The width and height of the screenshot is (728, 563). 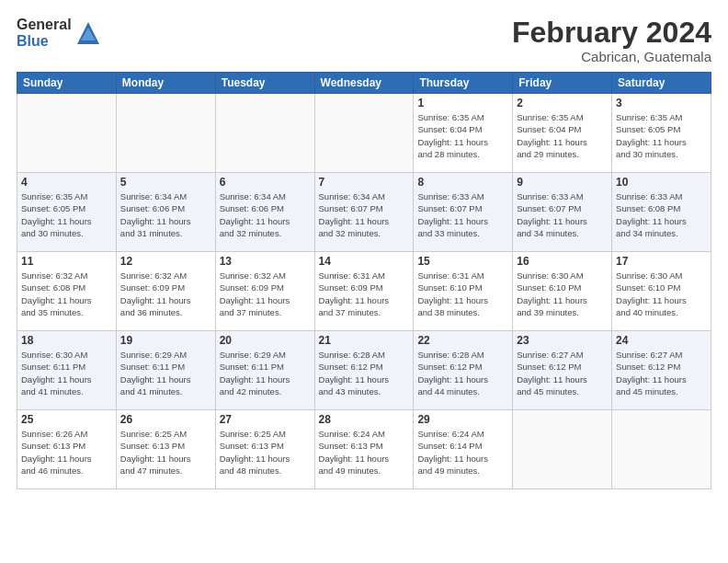 What do you see at coordinates (563, 83) in the screenshot?
I see `weekday-header-friday: Friday` at bounding box center [563, 83].